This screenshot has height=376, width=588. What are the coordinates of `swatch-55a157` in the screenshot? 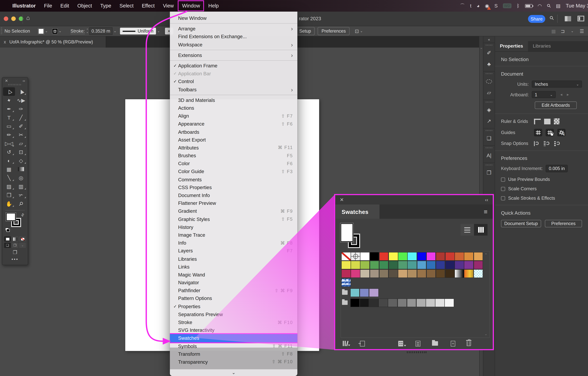 It's located at (374, 265).